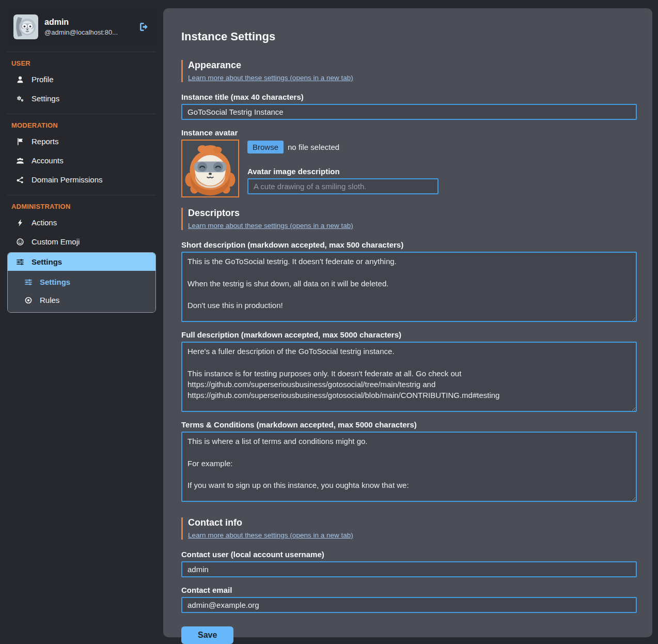 The height and width of the screenshot is (644, 658). What do you see at coordinates (412, 213) in the screenshot?
I see `descriptors-heading: Descriptors` at bounding box center [412, 213].